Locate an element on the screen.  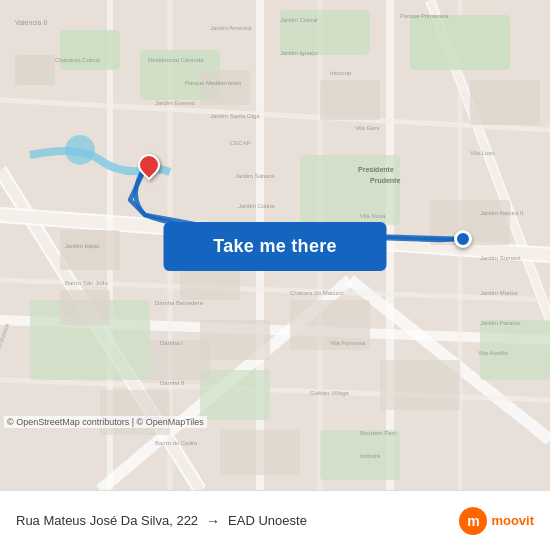
moovit-logo: m moovit is located at coordinates (496, 521).